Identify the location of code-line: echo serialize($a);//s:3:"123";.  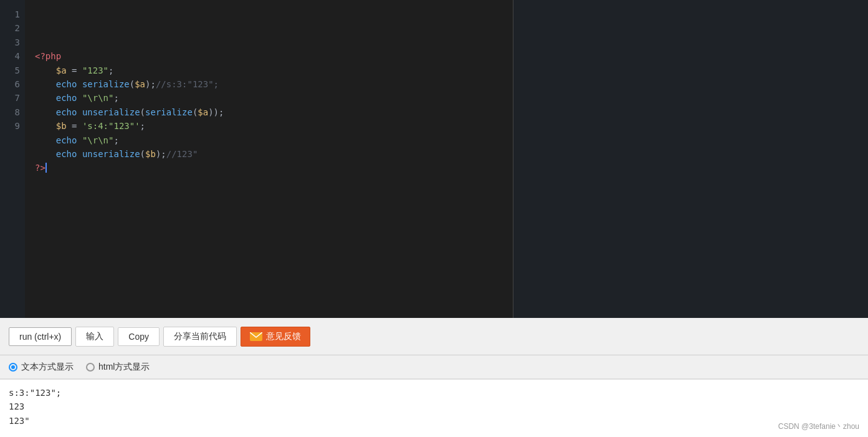
(274, 84).